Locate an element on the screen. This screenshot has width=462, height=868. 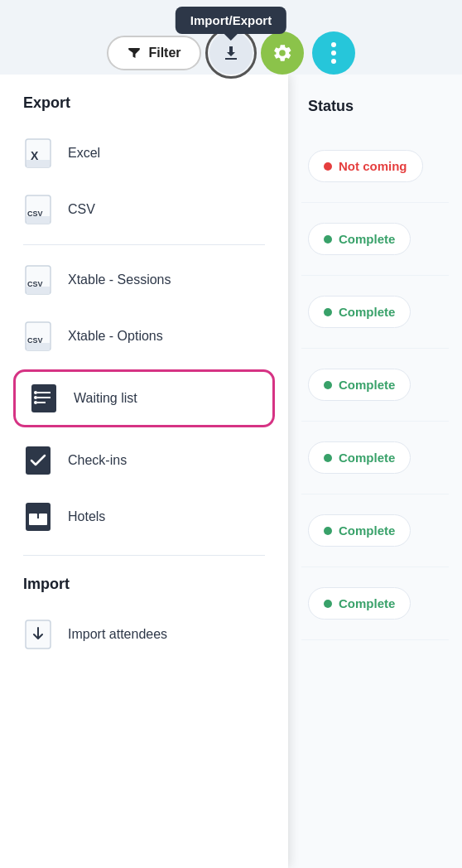
ellipsis-icon is located at coordinates (334, 53).